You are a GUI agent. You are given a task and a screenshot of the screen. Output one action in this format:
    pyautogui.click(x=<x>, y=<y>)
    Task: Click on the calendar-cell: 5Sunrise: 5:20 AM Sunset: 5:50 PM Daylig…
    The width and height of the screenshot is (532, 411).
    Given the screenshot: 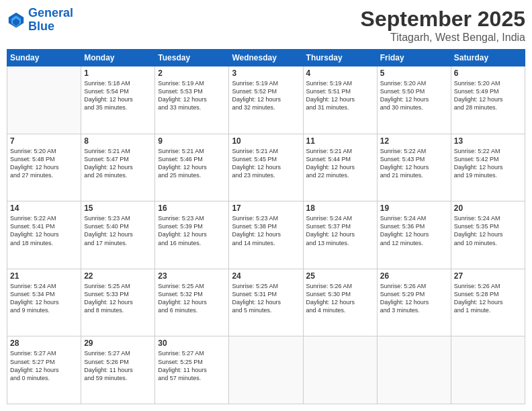 What is the action you would take?
    pyautogui.click(x=414, y=101)
    